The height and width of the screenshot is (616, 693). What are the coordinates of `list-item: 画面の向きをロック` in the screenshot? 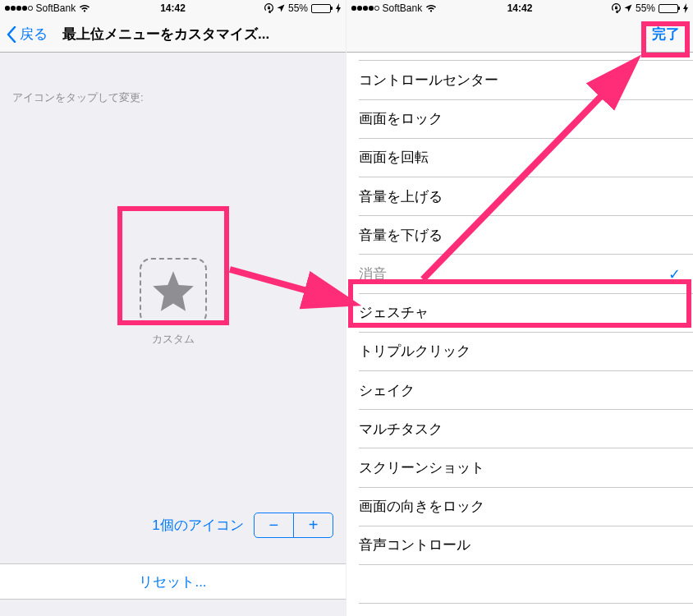 It's located at (520, 506).